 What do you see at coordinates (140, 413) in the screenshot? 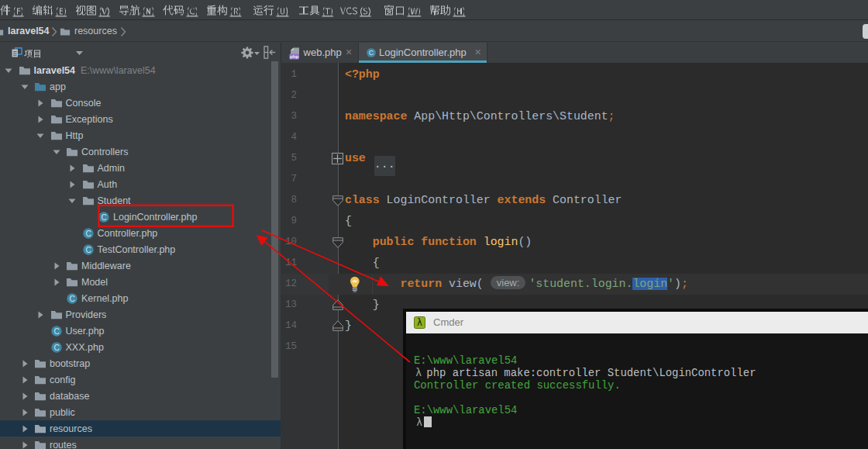
I see `tree-item-public: public` at bounding box center [140, 413].